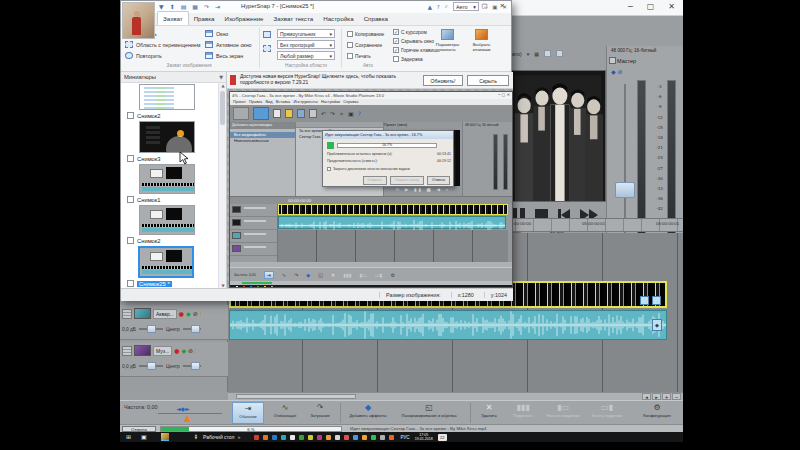  I want to click on search-icon: ⌕, so click(446, 6).